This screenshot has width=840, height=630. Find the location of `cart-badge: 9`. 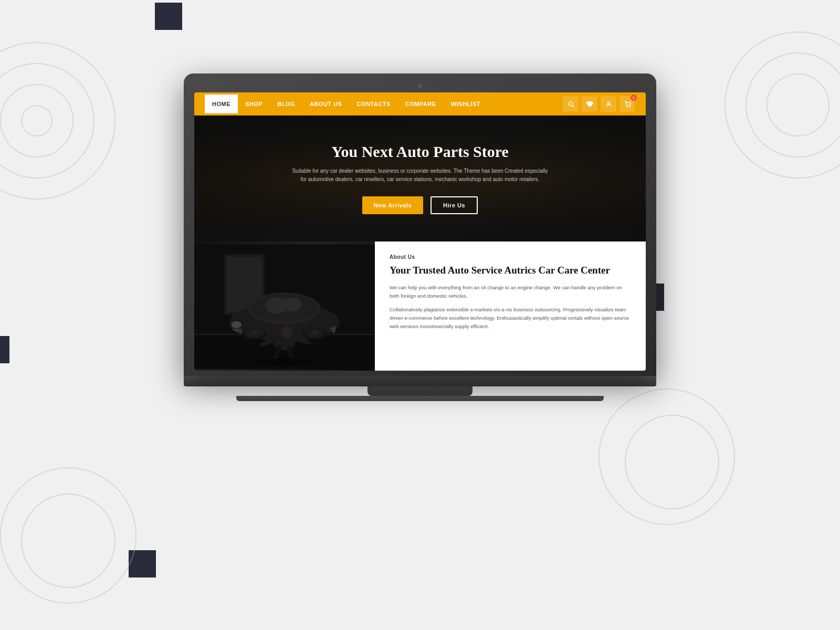

cart-badge: 9 is located at coordinates (634, 98).